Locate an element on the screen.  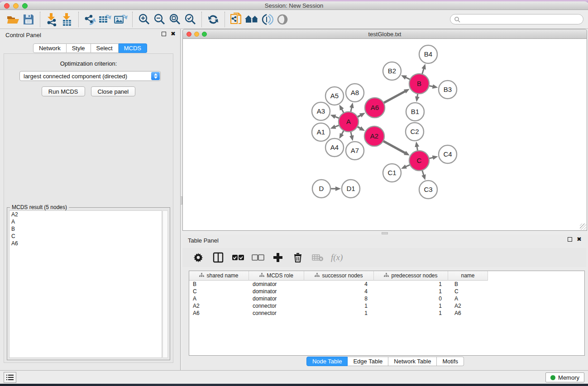
tab-select: Select is located at coordinates (105, 48).